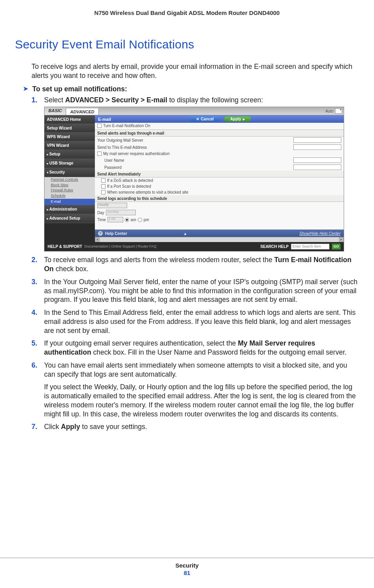 The image size is (374, 588). What do you see at coordinates (195, 264) in the screenshot?
I see `step-2: To receive email logs and alerts from th…` at bounding box center [195, 264].